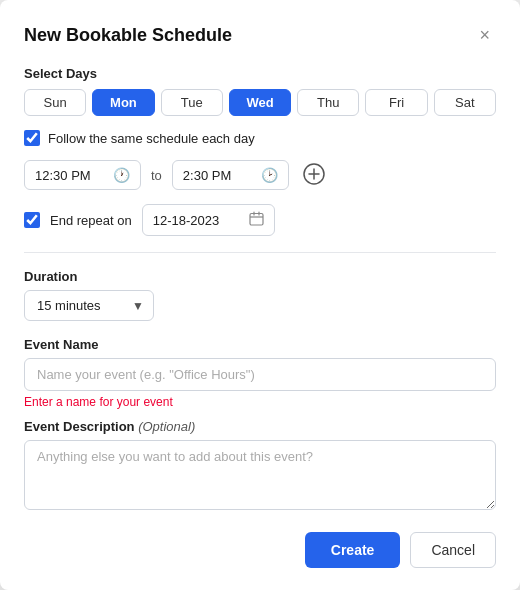 This screenshot has width=520, height=590. Describe the element at coordinates (32, 138) in the screenshot. I see `same-schedule-checkbox` at that location.